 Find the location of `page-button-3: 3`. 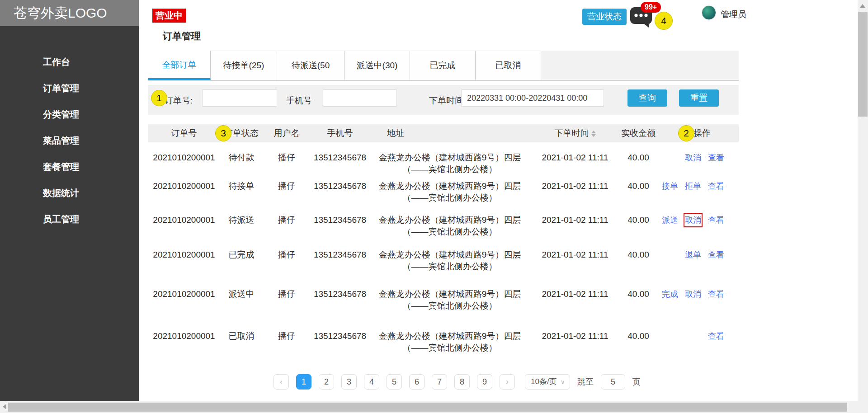

page-button-3: 3 is located at coordinates (349, 382).